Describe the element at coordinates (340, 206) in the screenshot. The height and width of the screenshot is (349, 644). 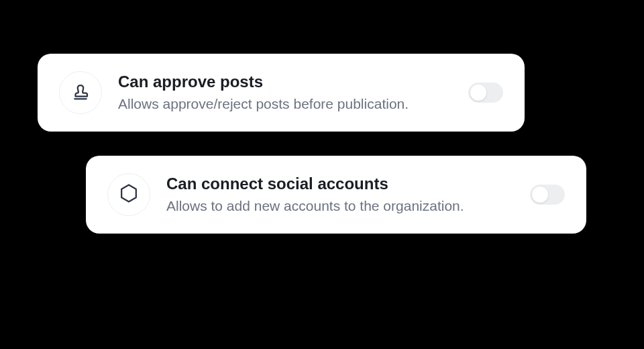
I see `permission-description: Allows to add new accounts to the organi…` at that location.